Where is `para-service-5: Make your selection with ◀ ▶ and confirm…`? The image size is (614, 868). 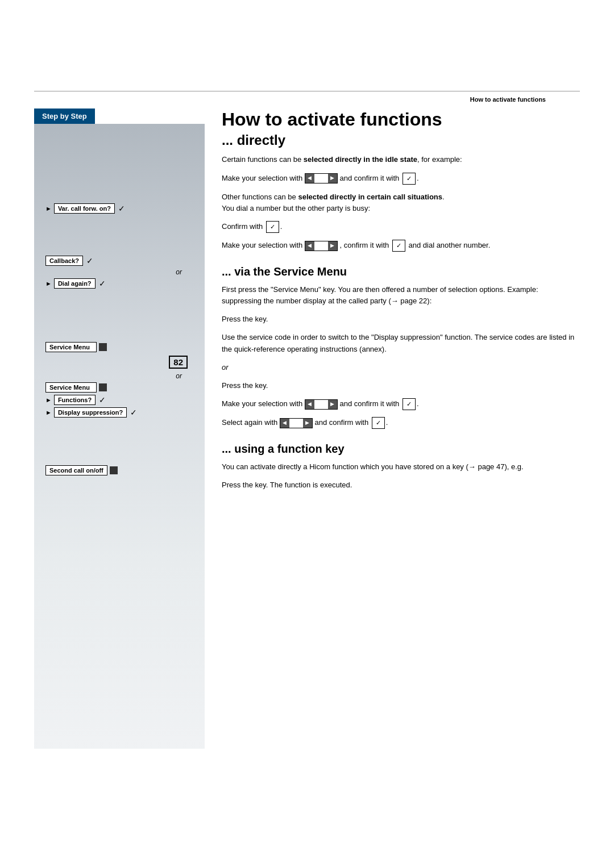
para-service-5: Make your selection with ◀ ▶ and confirm… is located at coordinates (401, 404).